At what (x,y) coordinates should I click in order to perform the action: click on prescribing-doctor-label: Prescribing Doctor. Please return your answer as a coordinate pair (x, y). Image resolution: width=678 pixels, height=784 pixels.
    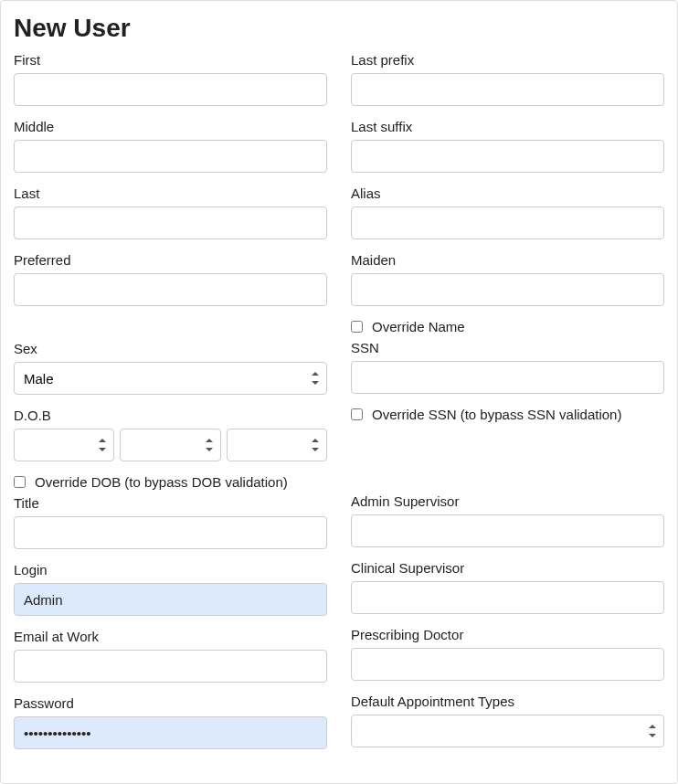
    Looking at the image, I should click on (508, 634).